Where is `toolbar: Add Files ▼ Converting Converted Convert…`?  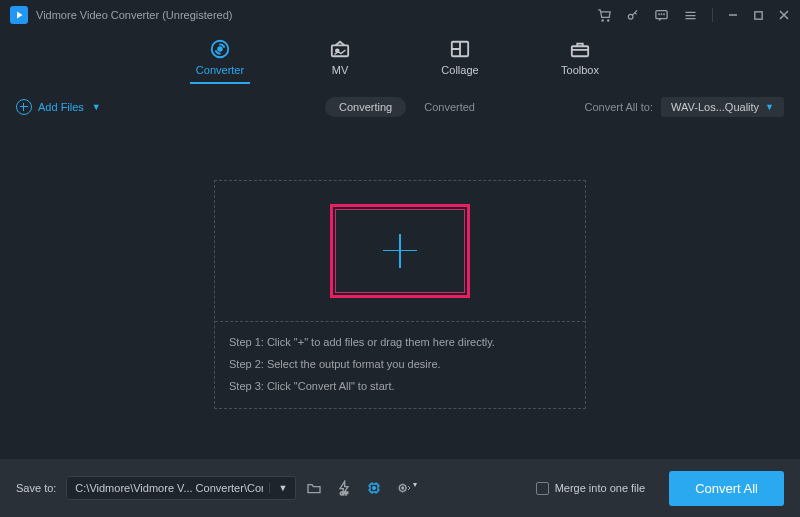
toolbar: Add Files ▼ Converting Converted Convert… is located at coordinates (400, 107).